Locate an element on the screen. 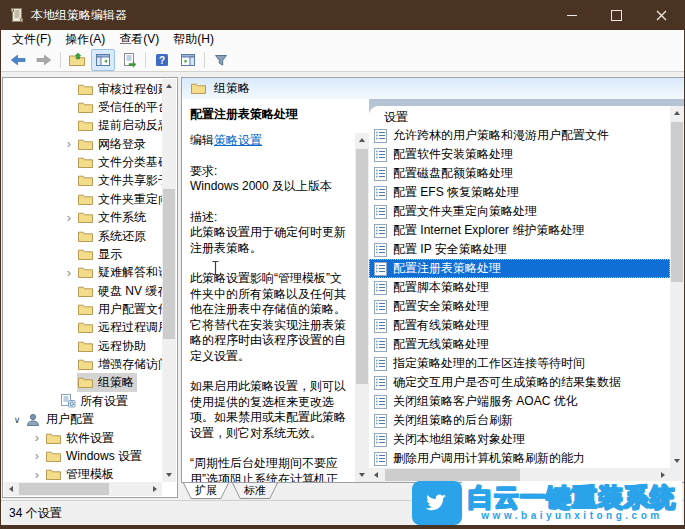 Image resolution: width=685 pixels, height=529 pixels. tree-item: 审核过程创建 is located at coordinates (83, 89).